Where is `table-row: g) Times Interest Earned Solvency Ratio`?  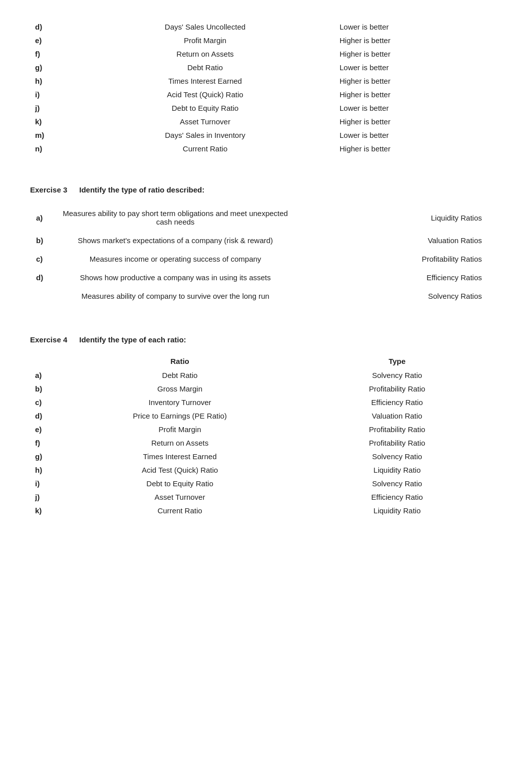 table-row: g) Times Interest Earned Solvency Ratio is located at coordinates (266, 456).